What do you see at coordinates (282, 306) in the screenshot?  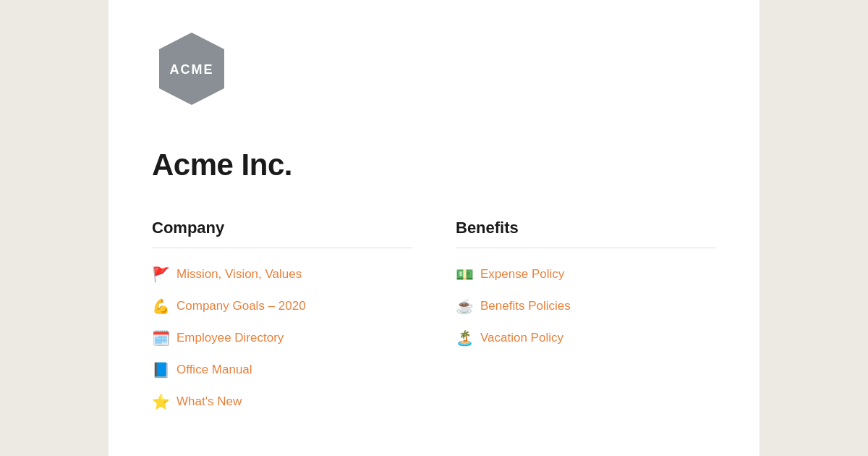 I see `list-item-goals: 💪 Company Goals – 2020` at bounding box center [282, 306].